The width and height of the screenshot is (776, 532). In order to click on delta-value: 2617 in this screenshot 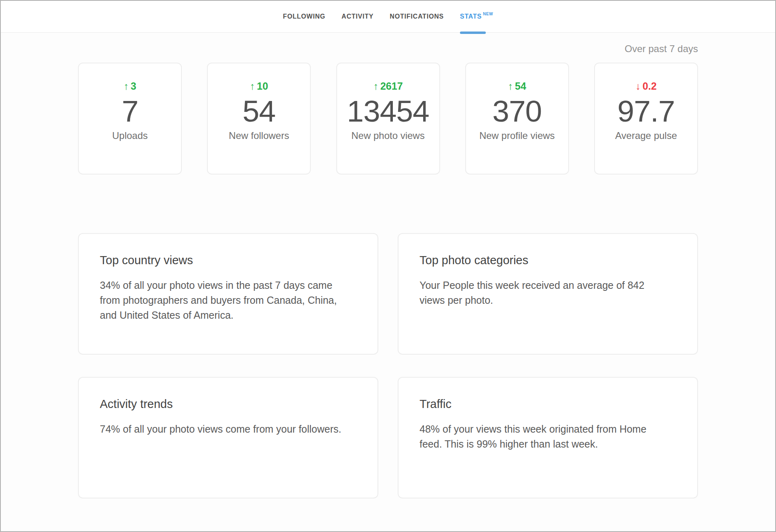, I will do `click(392, 86)`.